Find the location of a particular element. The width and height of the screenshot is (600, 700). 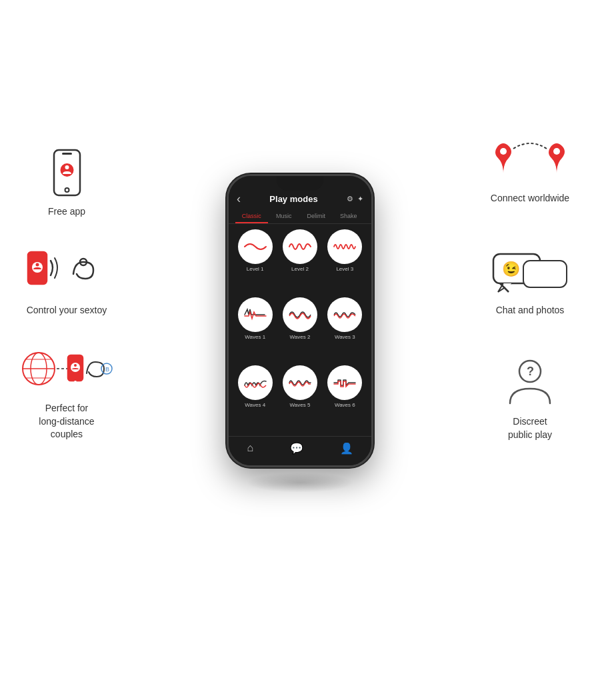

mode-label-waves2: Waves 2 is located at coordinates (300, 337).